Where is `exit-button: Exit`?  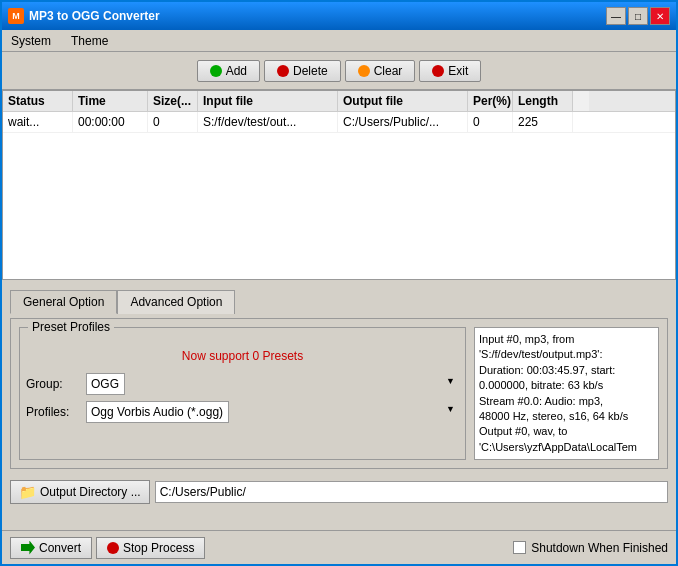 exit-button: Exit is located at coordinates (450, 71).